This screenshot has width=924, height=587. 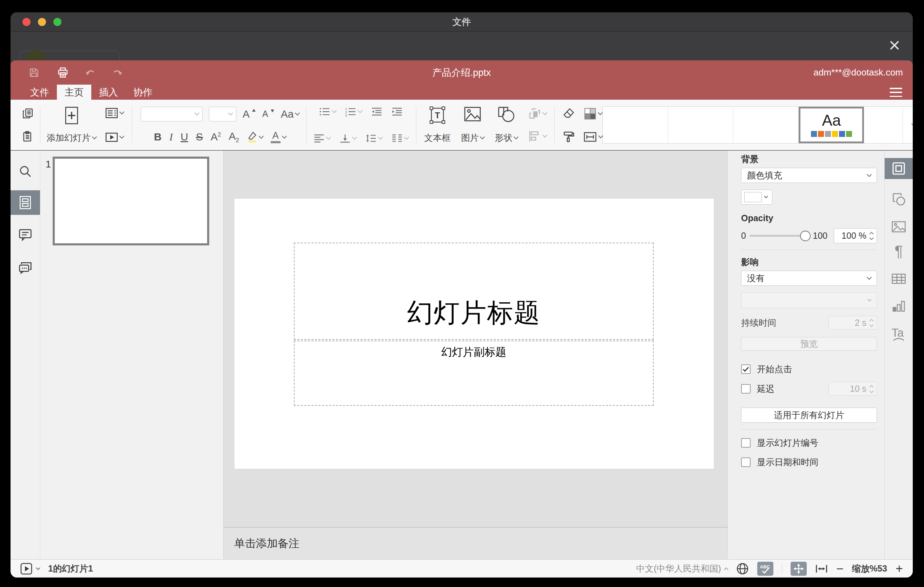 What do you see at coordinates (71, 115) in the screenshot?
I see `add-slide-icon` at bounding box center [71, 115].